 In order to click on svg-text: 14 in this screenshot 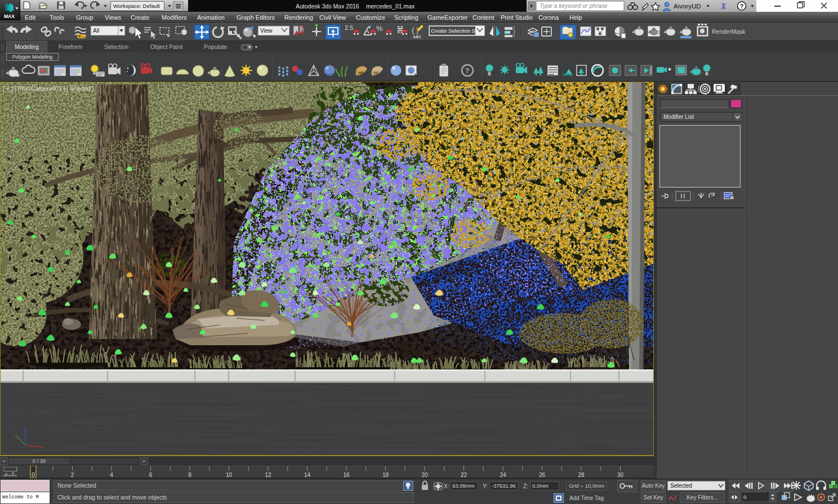, I will do `click(307, 475)`.